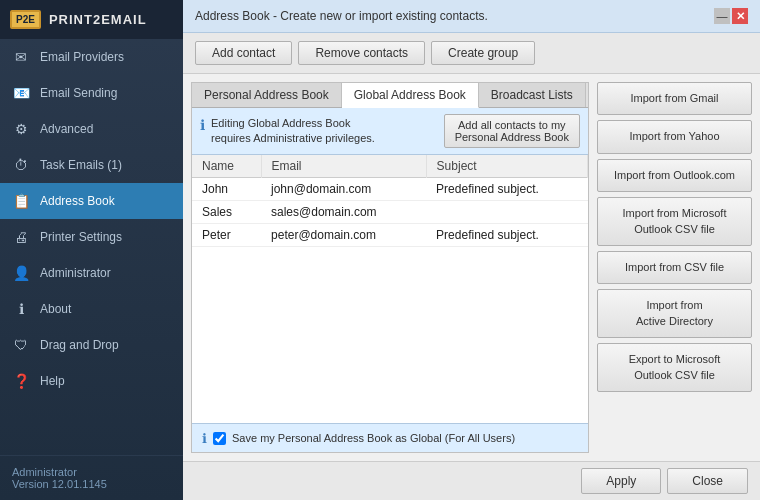  Describe the element at coordinates (506, 166) in the screenshot. I see `col-header-subject: Subject` at that location.